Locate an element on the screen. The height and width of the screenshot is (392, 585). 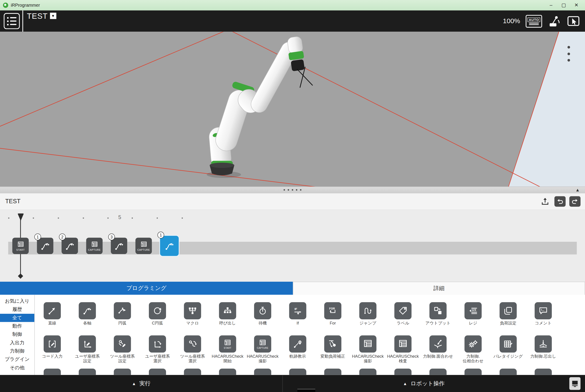
menu-button is located at coordinates (12, 21).